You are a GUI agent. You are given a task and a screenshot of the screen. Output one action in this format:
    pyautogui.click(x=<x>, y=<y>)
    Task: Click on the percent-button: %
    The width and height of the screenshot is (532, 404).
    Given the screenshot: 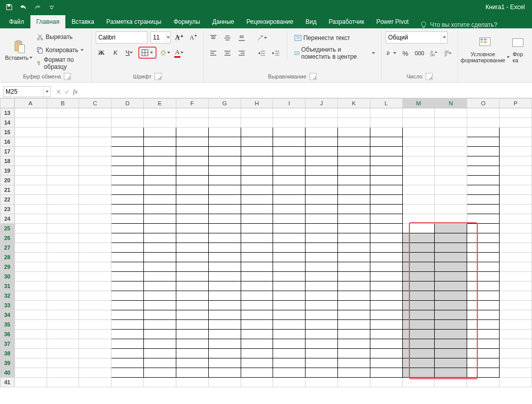 What is the action you would take?
    pyautogui.click(x=405, y=53)
    